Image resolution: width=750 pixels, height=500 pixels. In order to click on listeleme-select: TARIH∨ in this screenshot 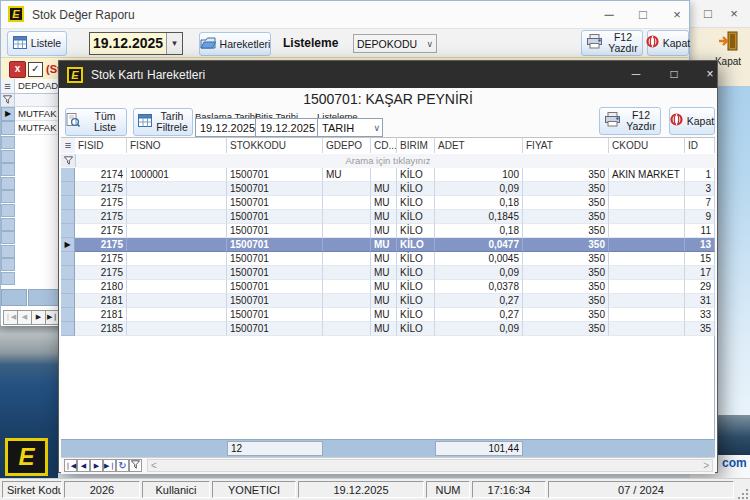, I will do `click(350, 128)`.